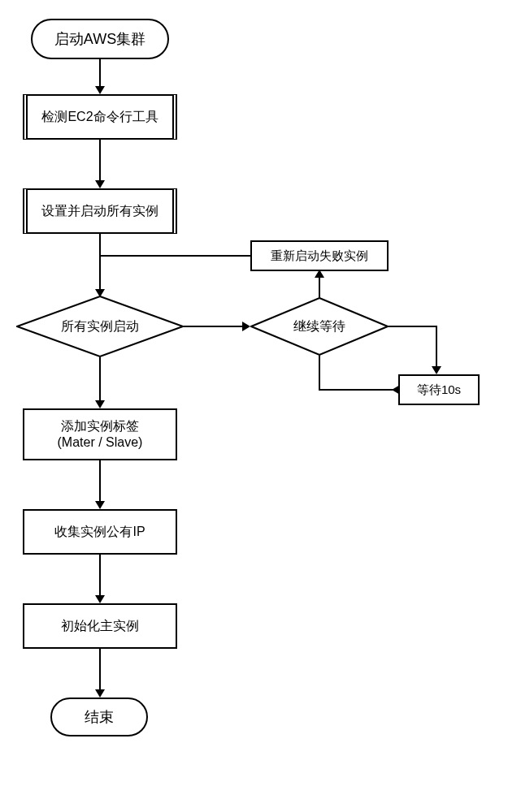  I want to click on start-terminator: 启动AWS集群, so click(100, 39).